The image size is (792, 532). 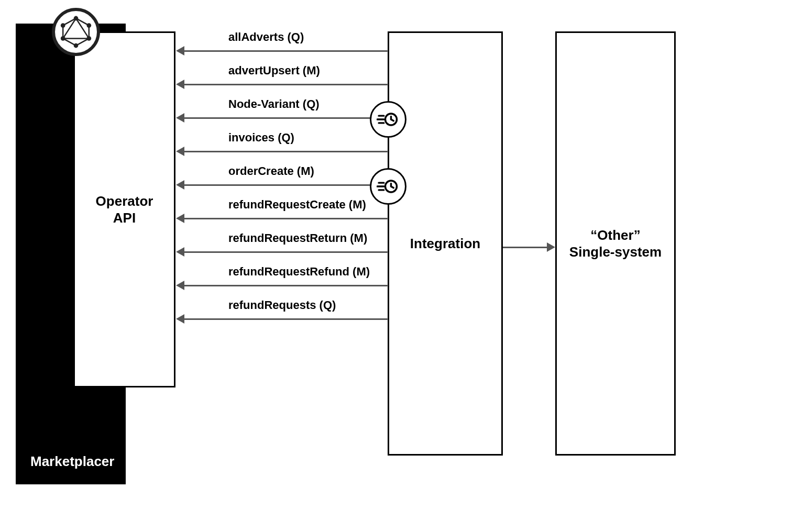 What do you see at coordinates (261, 138) in the screenshot?
I see `api-arrow-label: invoices (Q)` at bounding box center [261, 138].